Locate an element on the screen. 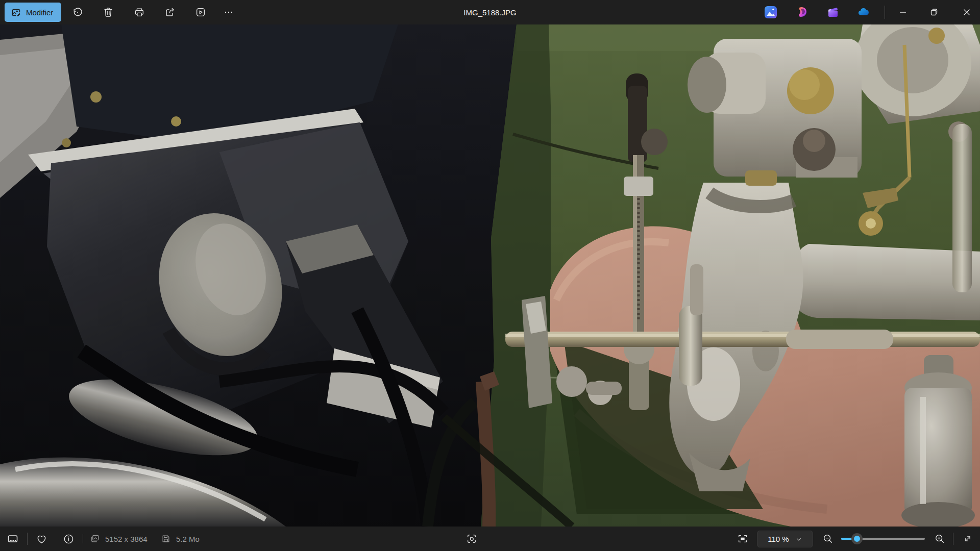  zoom-level-button: 110 % is located at coordinates (785, 539).